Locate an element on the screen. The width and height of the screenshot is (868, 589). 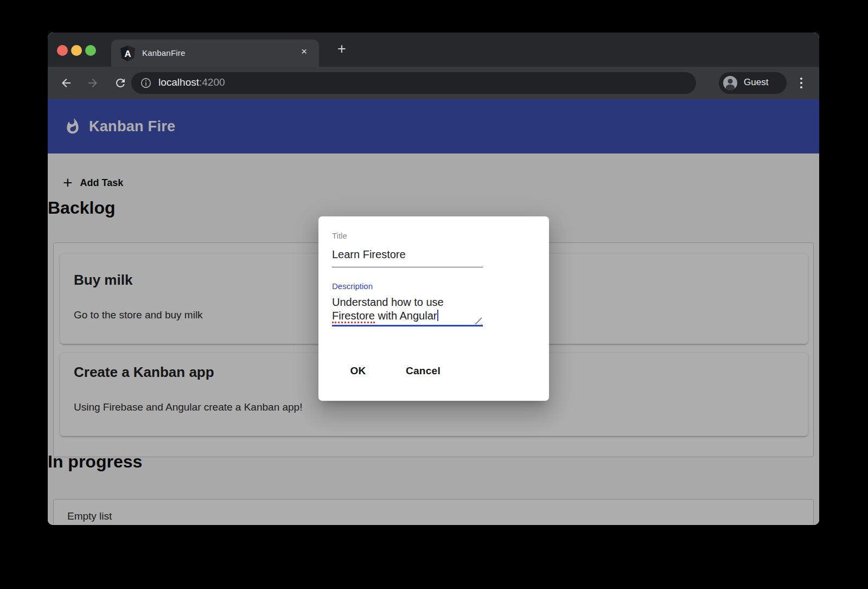
svg-text: A is located at coordinates (127, 54).